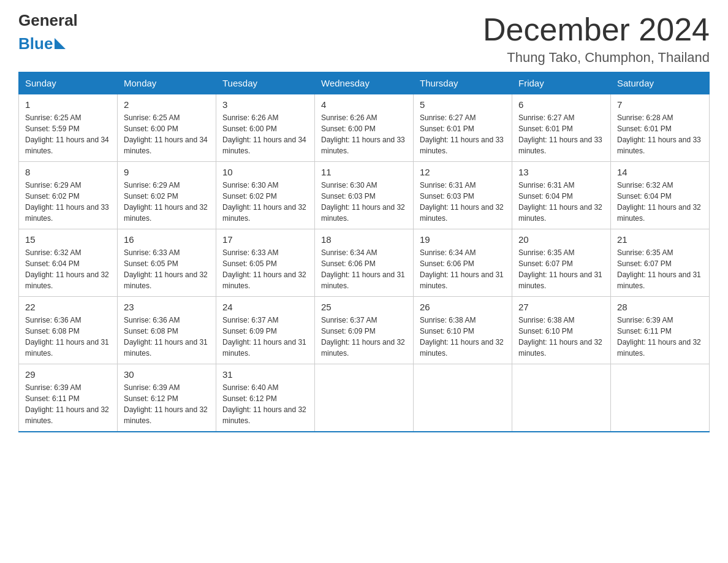 This screenshot has width=728, height=563. Describe the element at coordinates (167, 399) in the screenshot. I see `calendar-cell: 30 Sunrise: 6:39 AMSunset: 6:12 PMDaylig…` at that location.